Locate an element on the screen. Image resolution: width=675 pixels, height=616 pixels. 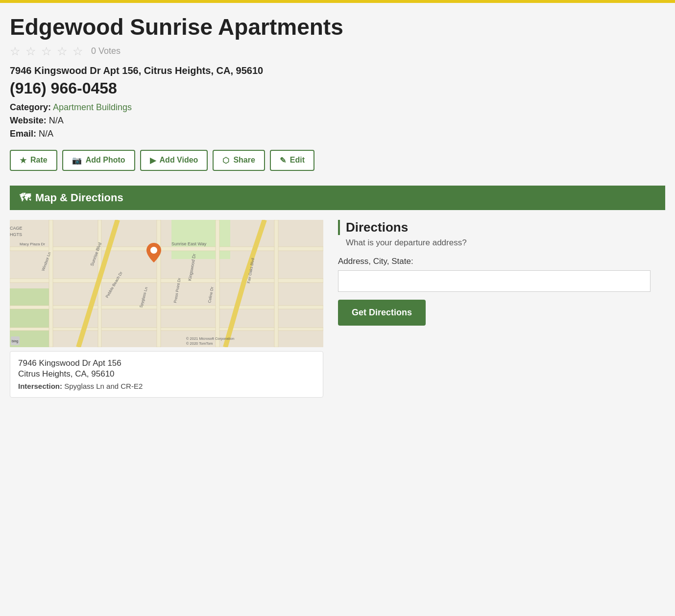
svg-text: Sunrise East Way is located at coordinates (189, 244).